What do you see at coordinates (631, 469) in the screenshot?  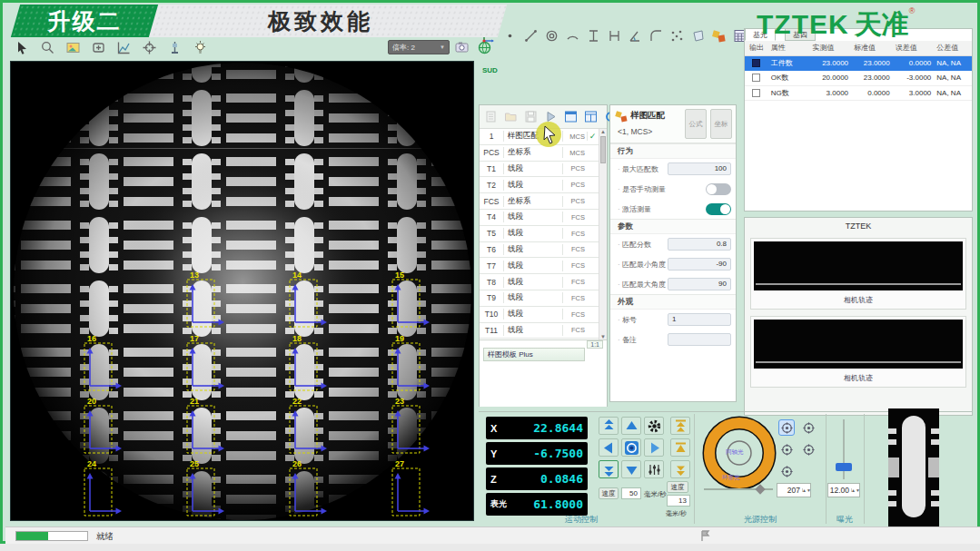 I see `jog-down-icon` at bounding box center [631, 469].